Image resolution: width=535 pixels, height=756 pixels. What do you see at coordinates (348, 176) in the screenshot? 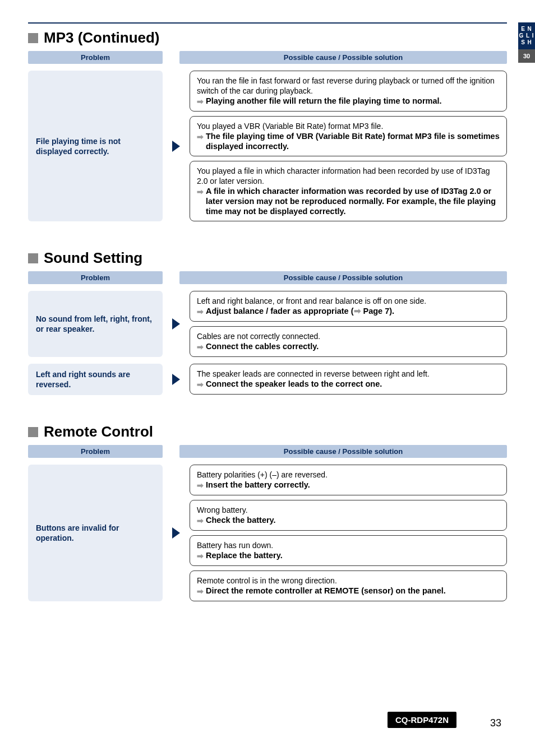
I see `solution-cause: You played a file in which character inf…` at bounding box center [348, 176].